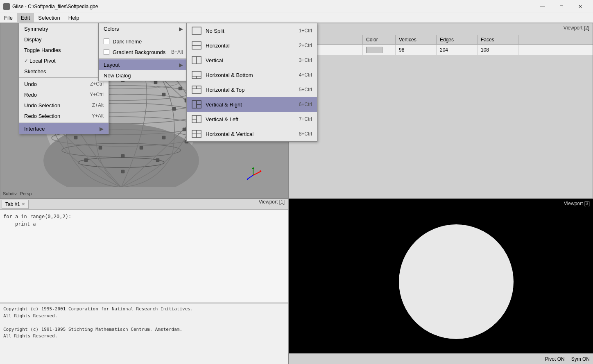 Image resolution: width=593 pixels, height=364 pixels. I want to click on col-vertices: Vertices, so click(416, 39).